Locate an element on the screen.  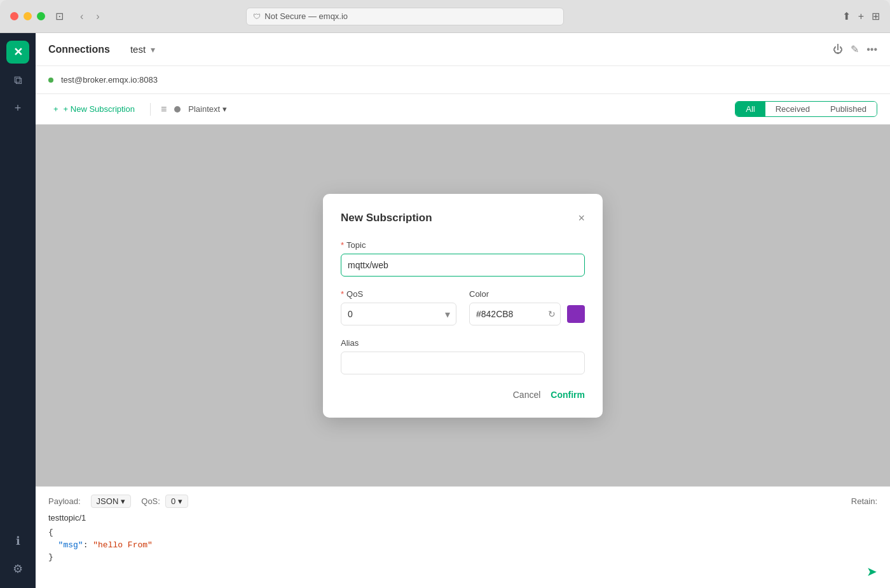
browser-actions: ⬆ + ⊞ is located at coordinates (861, 17).